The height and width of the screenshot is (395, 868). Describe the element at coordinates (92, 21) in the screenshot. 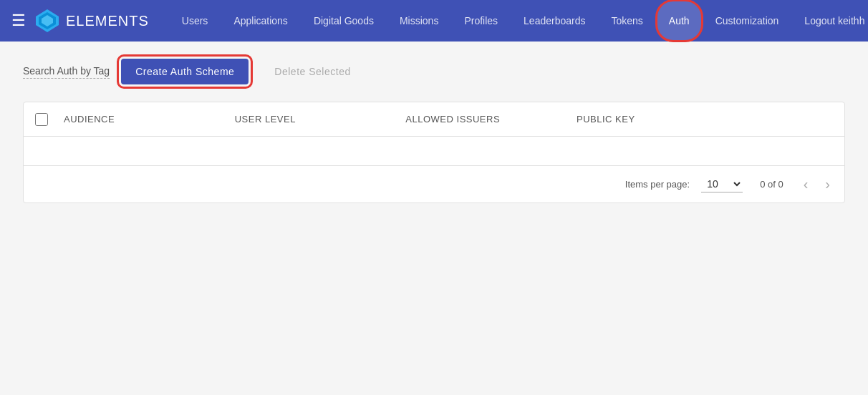

I see `logo: ELEMENTS` at that location.